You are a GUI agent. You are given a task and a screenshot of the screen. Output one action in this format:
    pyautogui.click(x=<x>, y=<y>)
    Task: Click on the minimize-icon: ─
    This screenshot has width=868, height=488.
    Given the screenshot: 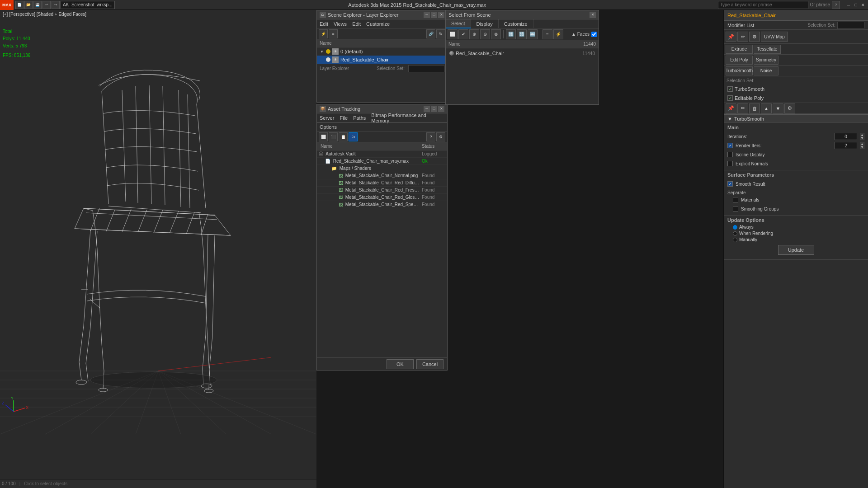 What is the action you would take?
    pyautogui.click(x=849, y=5)
    